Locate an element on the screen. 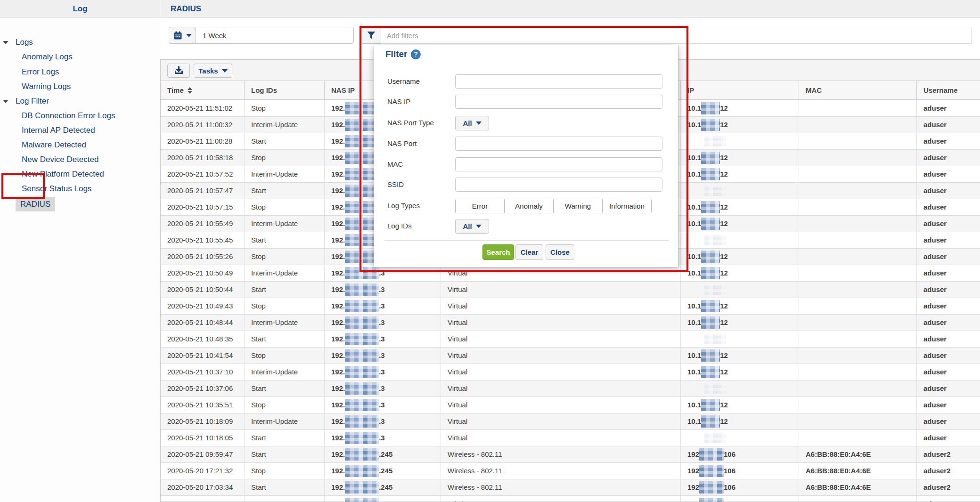  table-row: 2020-05-20 17:00:50Stop192..245Wireless … is located at coordinates (570, 499).